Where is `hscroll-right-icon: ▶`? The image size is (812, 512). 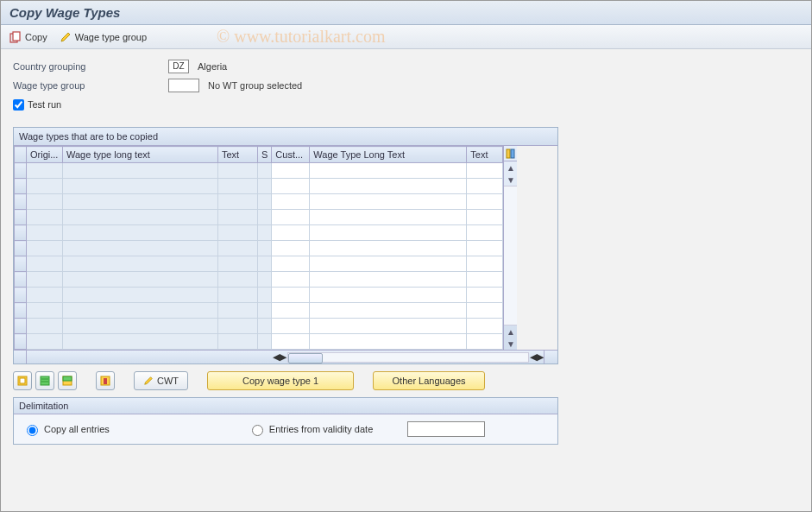 hscroll-right-icon: ▶ is located at coordinates (283, 357).